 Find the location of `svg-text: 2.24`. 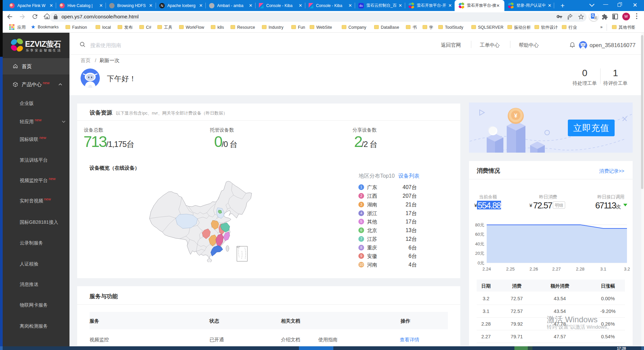

svg-text: 2.24 is located at coordinates (486, 269).